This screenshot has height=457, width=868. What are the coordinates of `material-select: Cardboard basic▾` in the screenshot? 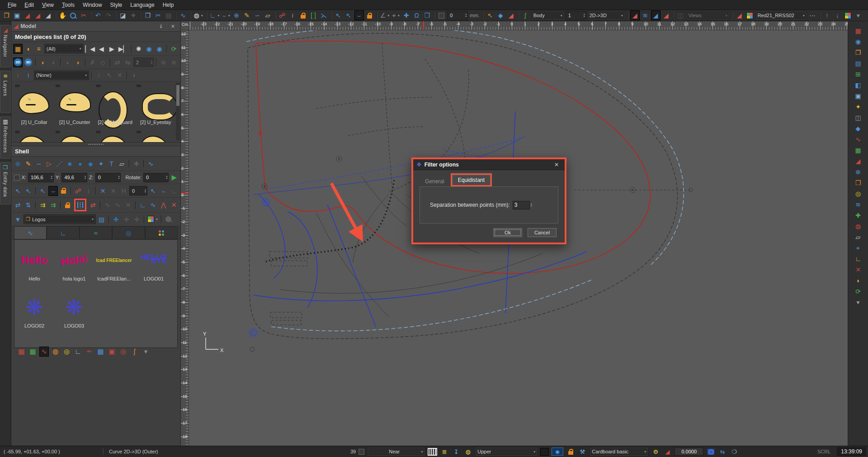 It's located at (619, 452).